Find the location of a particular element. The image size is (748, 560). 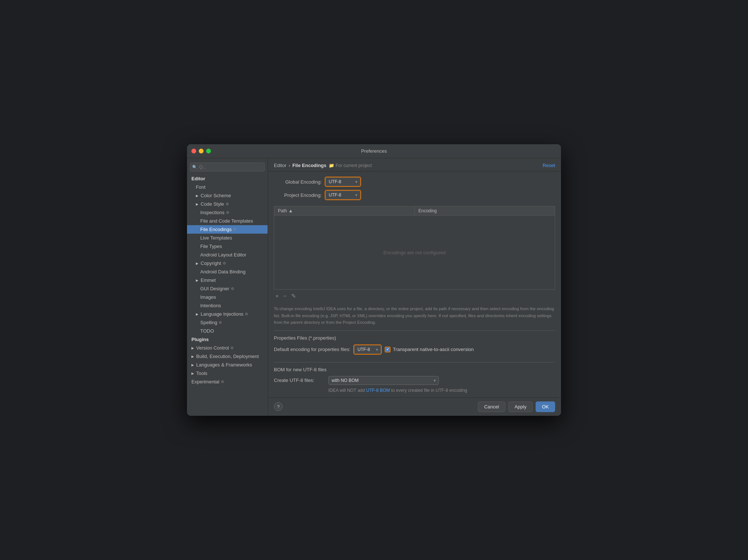

help-button: ? is located at coordinates (278, 407).